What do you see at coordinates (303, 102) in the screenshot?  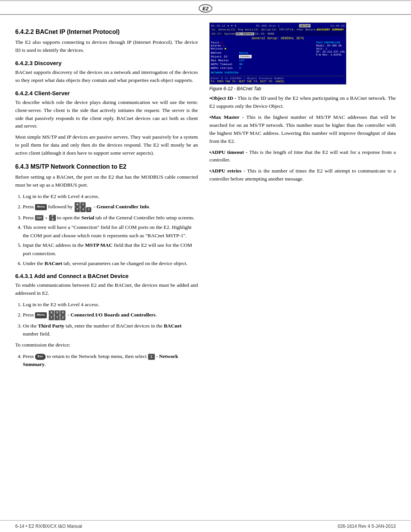 I see `bullet-oid-text: - This is the ID used by the E2 when par…` at bounding box center [303, 102].